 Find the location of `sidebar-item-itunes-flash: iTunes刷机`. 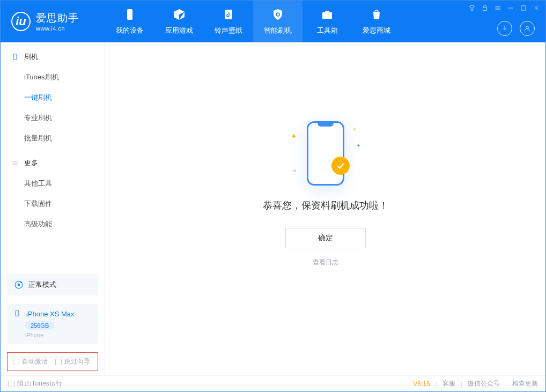

sidebar-item-itunes-flash: iTunes刷机 is located at coordinates (53, 77).